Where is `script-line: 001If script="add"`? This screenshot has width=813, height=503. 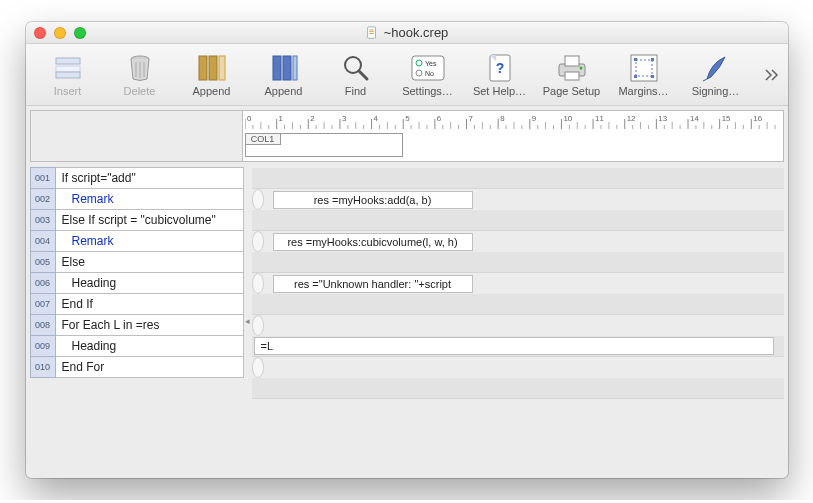 script-line: 001If script="add" is located at coordinates (137, 178).